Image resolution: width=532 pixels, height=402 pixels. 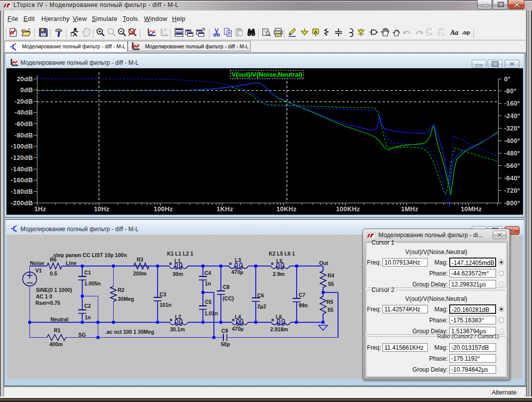 I want to click on svg-text: 101n, so click(x=166, y=305).